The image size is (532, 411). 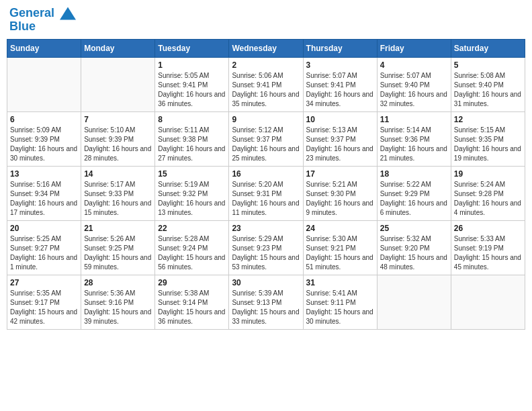 I want to click on logo-text: General, so click(x=43, y=13).